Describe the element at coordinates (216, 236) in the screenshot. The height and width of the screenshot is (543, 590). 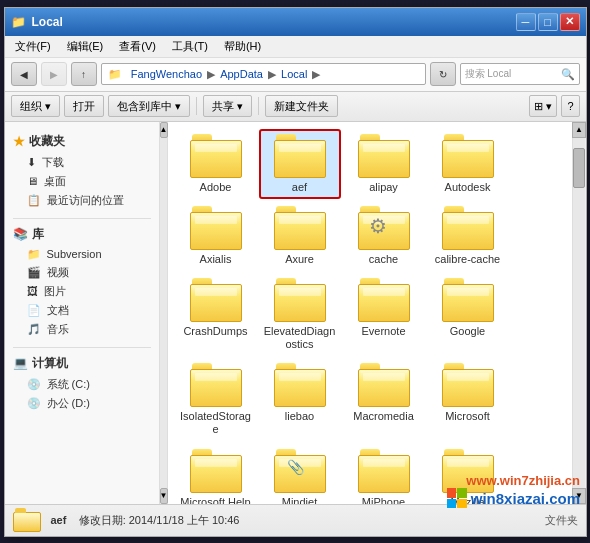
I see `file-item-axialis: Axialis` at that location.